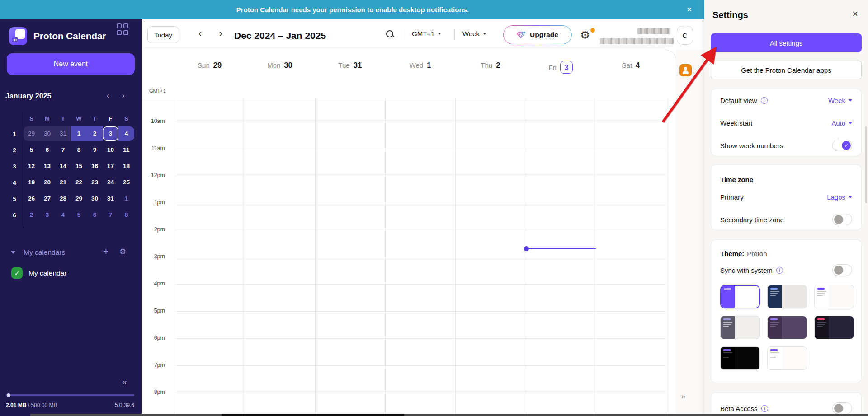 The image size is (868, 416). I want to click on mini-calendar-prev-icon: ‹, so click(108, 96).